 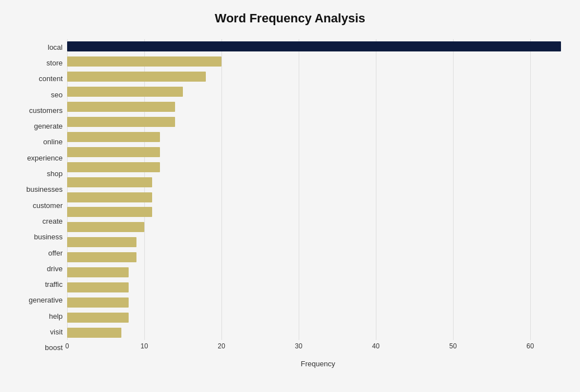 What do you see at coordinates (56, 332) in the screenshot?
I see `y-label-visit: visit` at bounding box center [56, 332].